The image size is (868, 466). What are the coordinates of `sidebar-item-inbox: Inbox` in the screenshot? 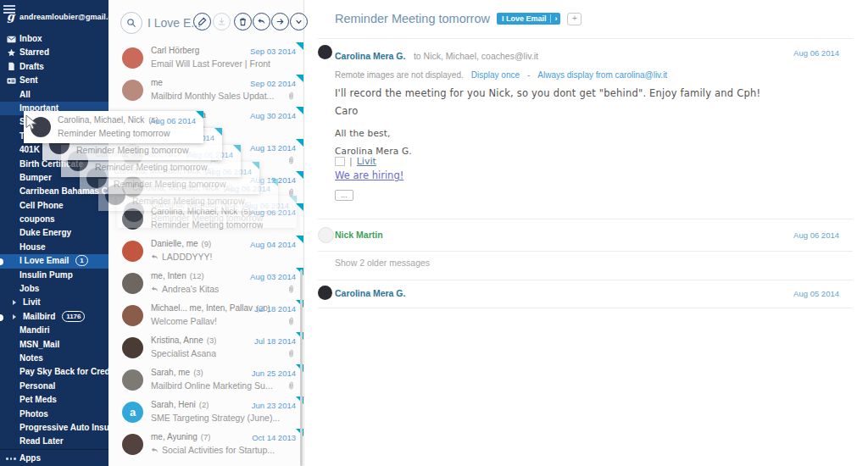 It's located at (54, 39).